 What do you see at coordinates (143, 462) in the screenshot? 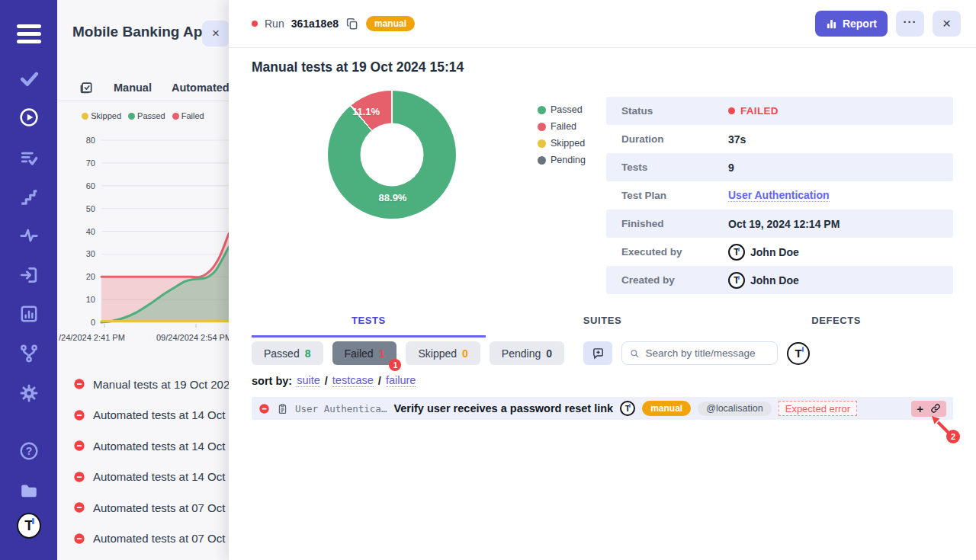
I see `run-list: Manual tests at 19 Oct 2024 Automated te…` at bounding box center [143, 462].